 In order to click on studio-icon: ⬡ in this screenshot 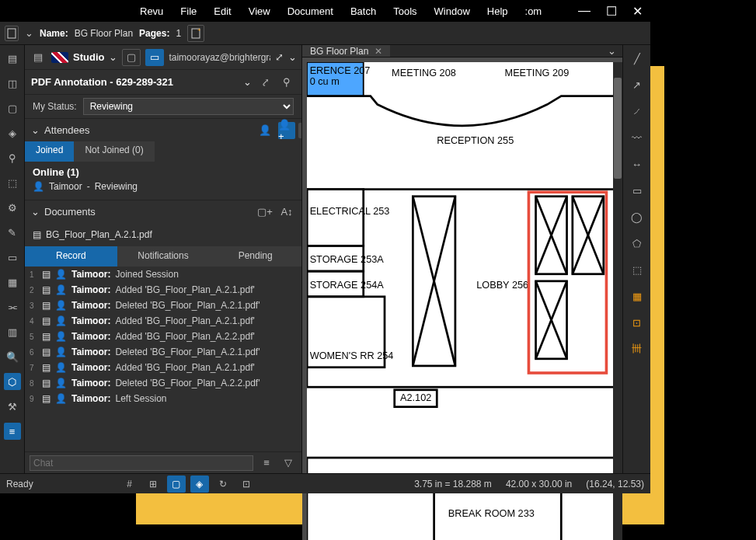, I will do `click(12, 381)`.